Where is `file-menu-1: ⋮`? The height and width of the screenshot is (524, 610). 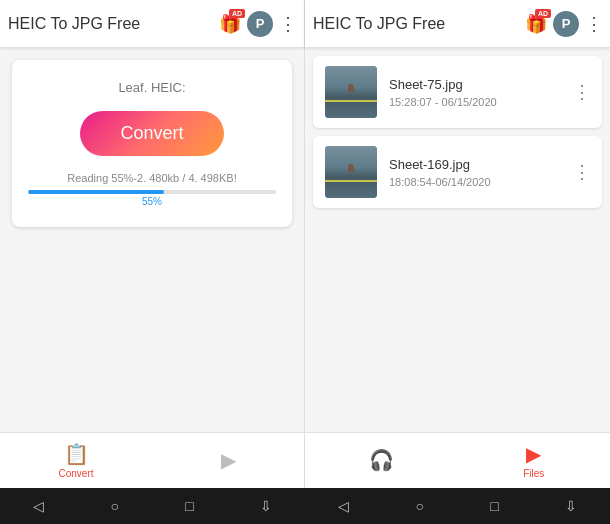
file-menu-1: ⋮ is located at coordinates (582, 92).